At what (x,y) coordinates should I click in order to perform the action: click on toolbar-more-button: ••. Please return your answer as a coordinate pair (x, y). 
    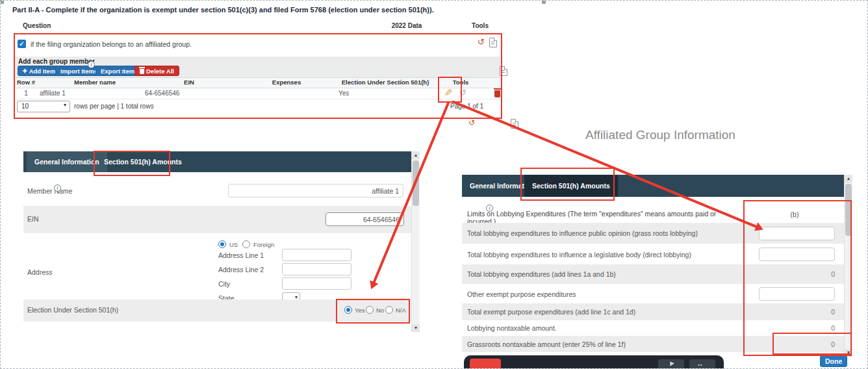
    Looking at the image, I should click on (702, 364).